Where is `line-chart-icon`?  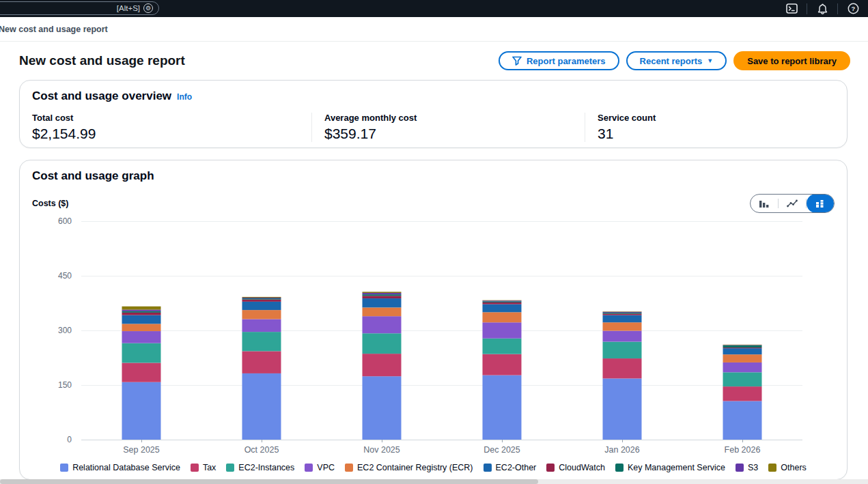
line-chart-icon is located at coordinates (792, 203).